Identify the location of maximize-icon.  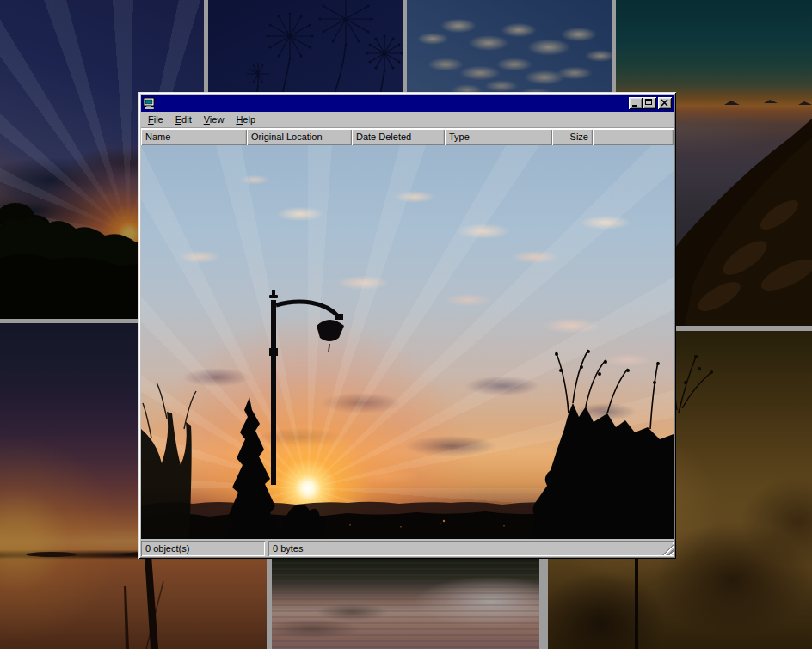
(649, 101).